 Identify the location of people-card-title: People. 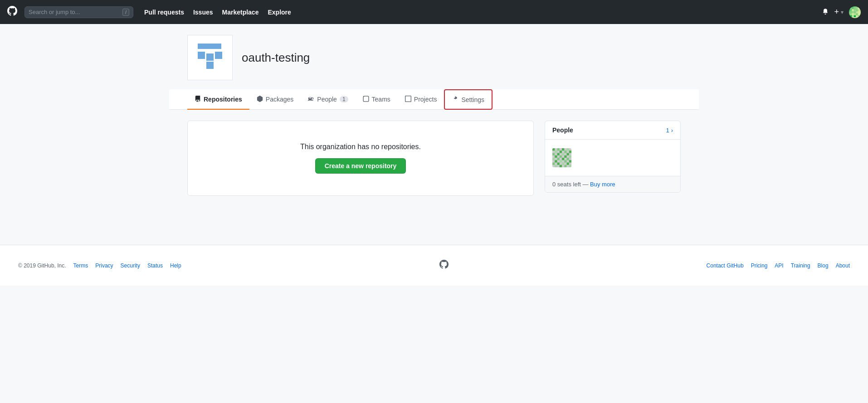
(563, 130).